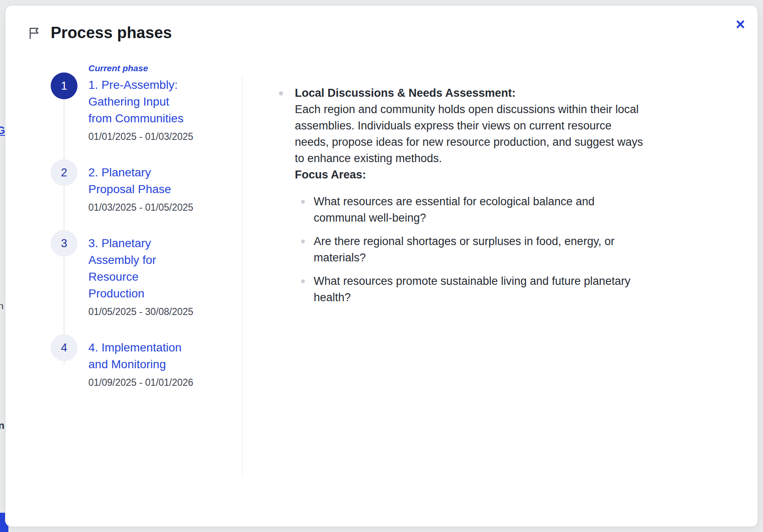  I want to click on focus-item-text: What resources promote sustainable livin…, so click(475, 289).